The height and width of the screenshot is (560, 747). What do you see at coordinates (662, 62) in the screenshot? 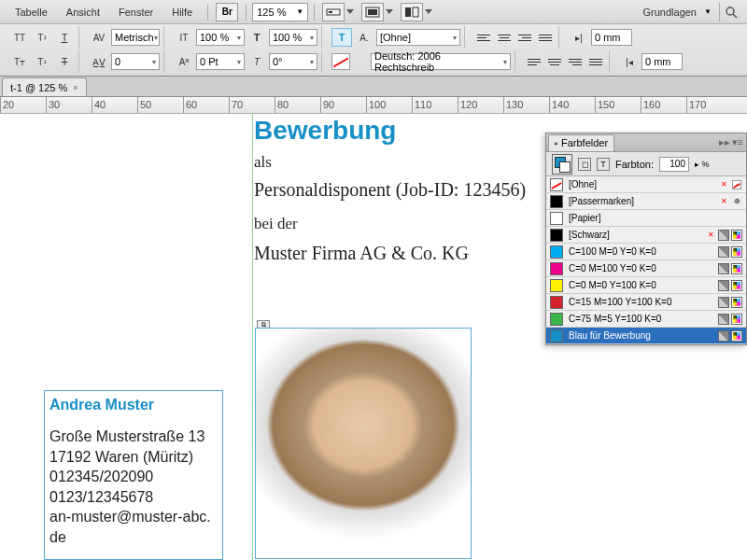
I see `indent-right-input: 0 mm` at bounding box center [662, 62].